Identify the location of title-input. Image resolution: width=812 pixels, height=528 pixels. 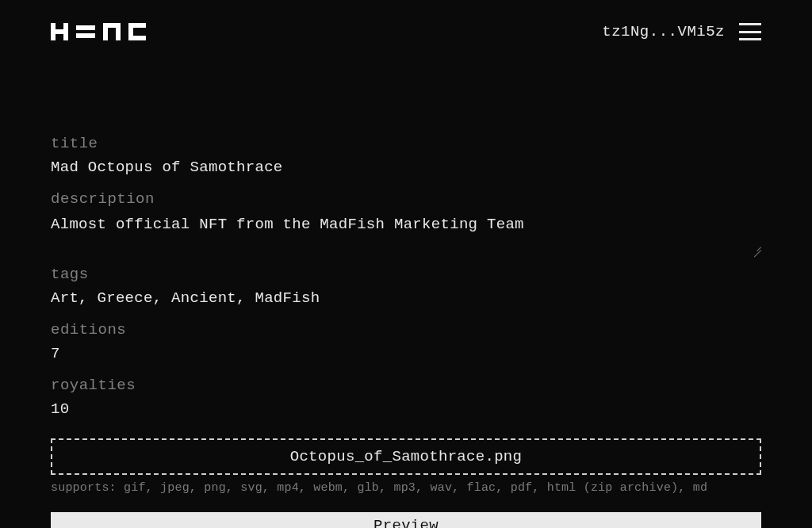
(406, 168).